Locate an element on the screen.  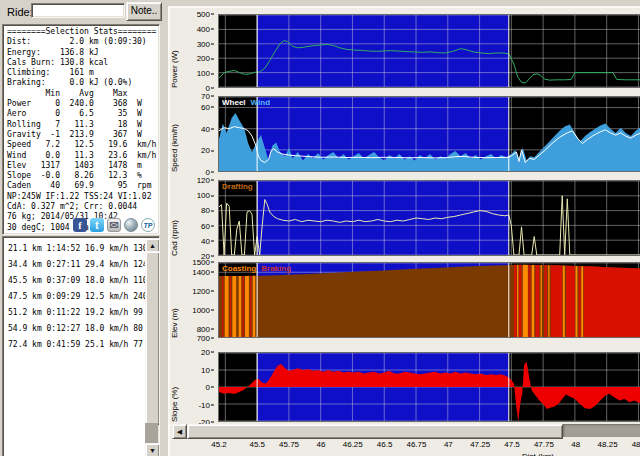
chart-legend: WheelWind is located at coordinates (246, 102).